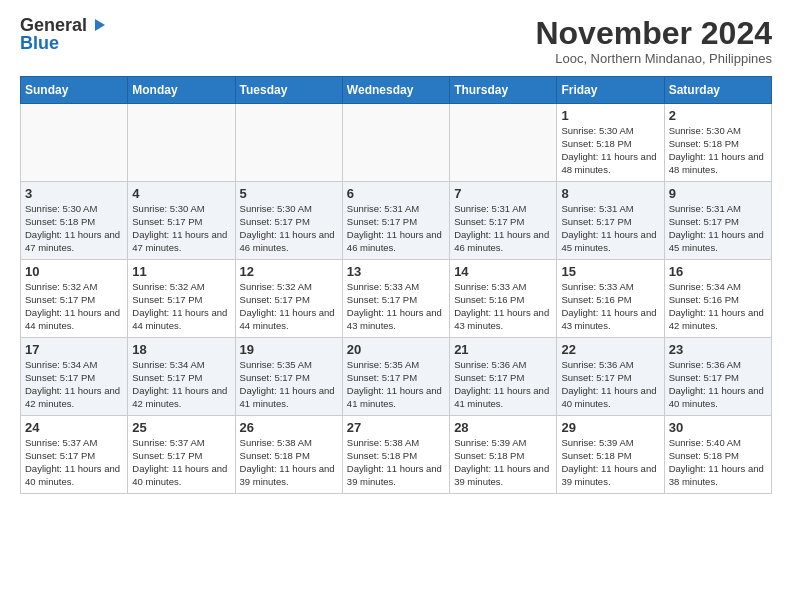 The image size is (792, 612). Describe the element at coordinates (288, 221) in the screenshot. I see `table-row: 5Sunrise: 5:30 AM Sunset: 5:17 PM Daylig…` at that location.